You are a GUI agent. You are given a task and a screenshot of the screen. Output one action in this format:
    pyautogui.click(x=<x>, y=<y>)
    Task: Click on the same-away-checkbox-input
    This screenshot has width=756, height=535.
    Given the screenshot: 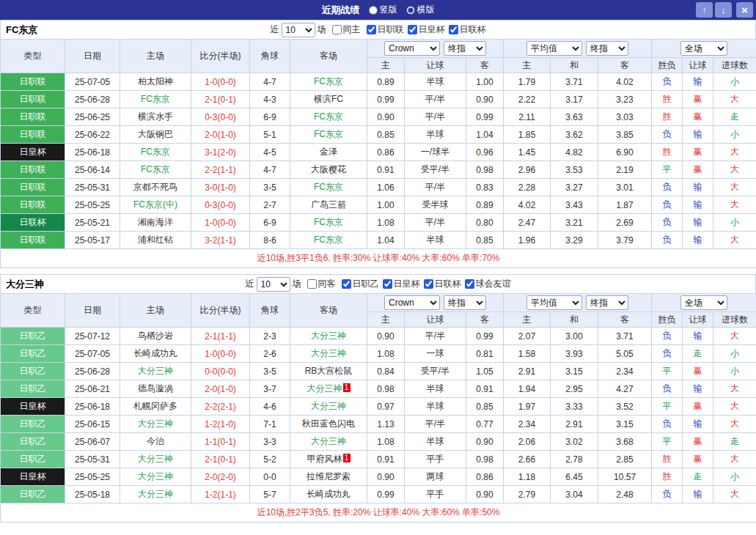 What is the action you would take?
    pyautogui.click(x=312, y=284)
    